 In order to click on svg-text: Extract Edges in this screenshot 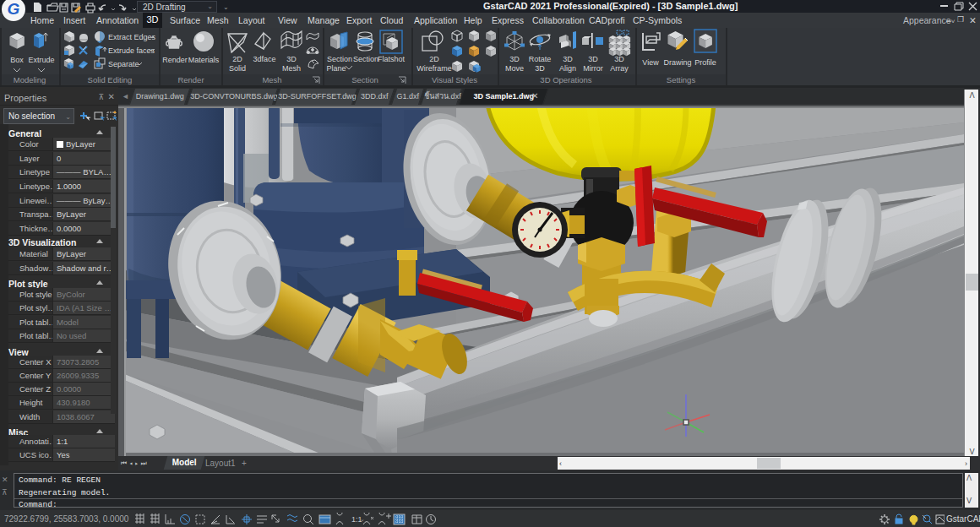, I will do `click(132, 37)`.